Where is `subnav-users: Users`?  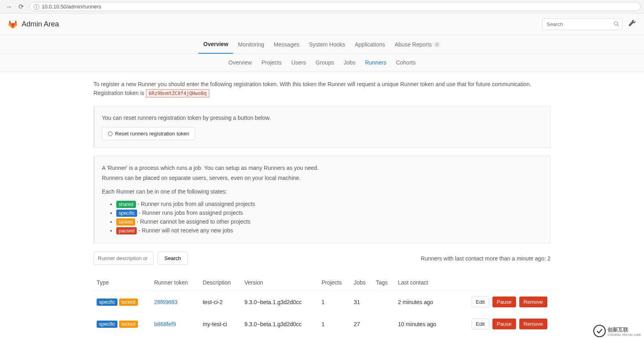
subnav-users: Users is located at coordinates (298, 63).